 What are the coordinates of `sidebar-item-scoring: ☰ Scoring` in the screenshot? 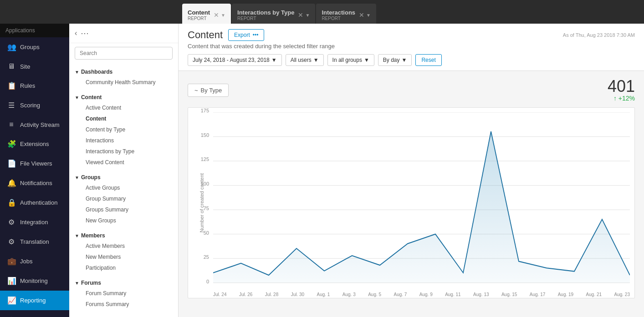 It's located at (35, 106).